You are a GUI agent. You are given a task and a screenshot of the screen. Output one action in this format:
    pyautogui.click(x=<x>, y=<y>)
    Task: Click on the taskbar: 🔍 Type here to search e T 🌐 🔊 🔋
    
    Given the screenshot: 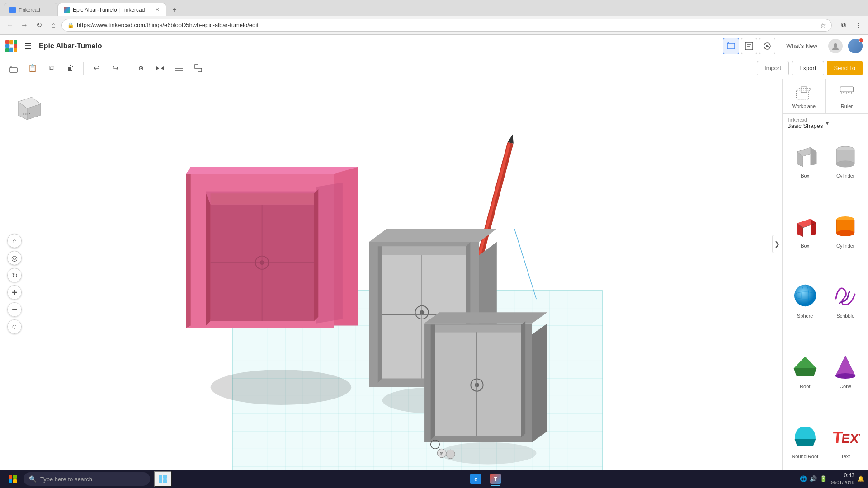 What is the action you would take?
    pyautogui.click(x=434, y=479)
    